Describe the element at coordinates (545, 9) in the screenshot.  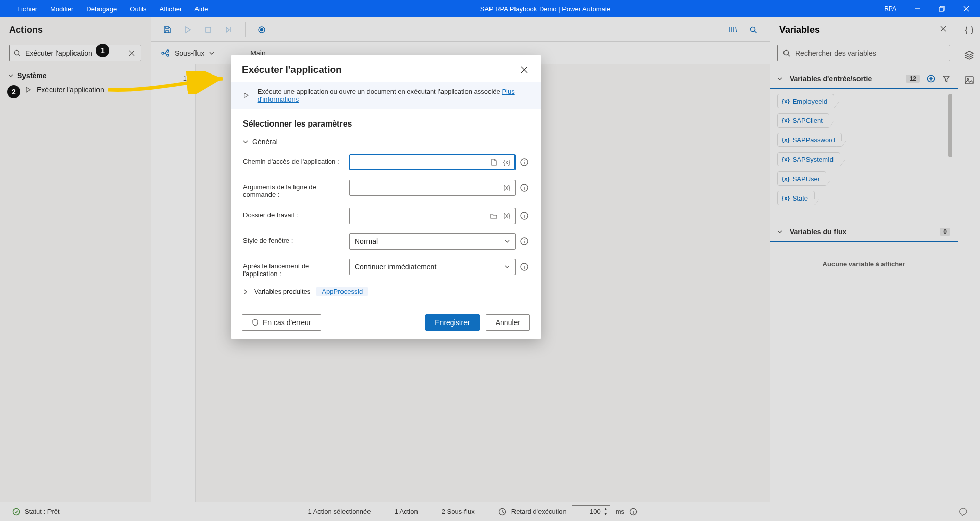
I see `window-title: SAP RPA Playbook Demo | Power Automate` at that location.